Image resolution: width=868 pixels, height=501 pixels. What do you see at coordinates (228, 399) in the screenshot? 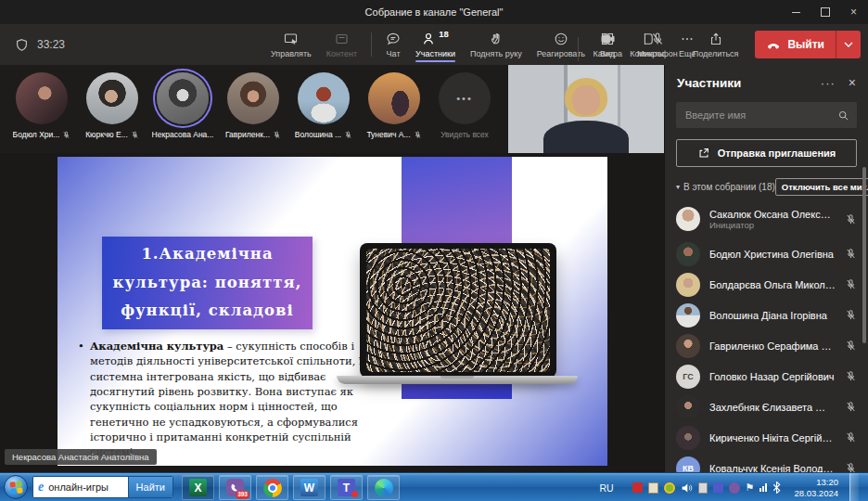
I see `bullet-body: – сукупність способів і методів діяльнос…` at bounding box center [228, 399].